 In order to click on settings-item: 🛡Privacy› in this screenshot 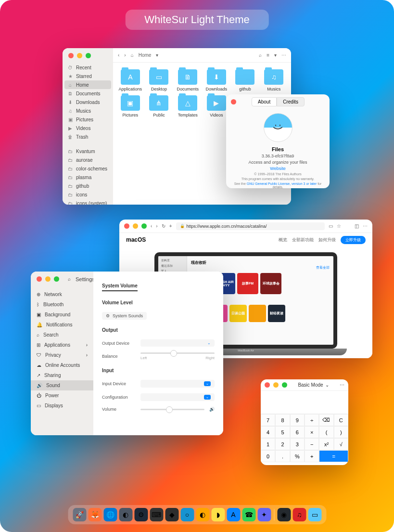, I will do `click(62, 355)`.